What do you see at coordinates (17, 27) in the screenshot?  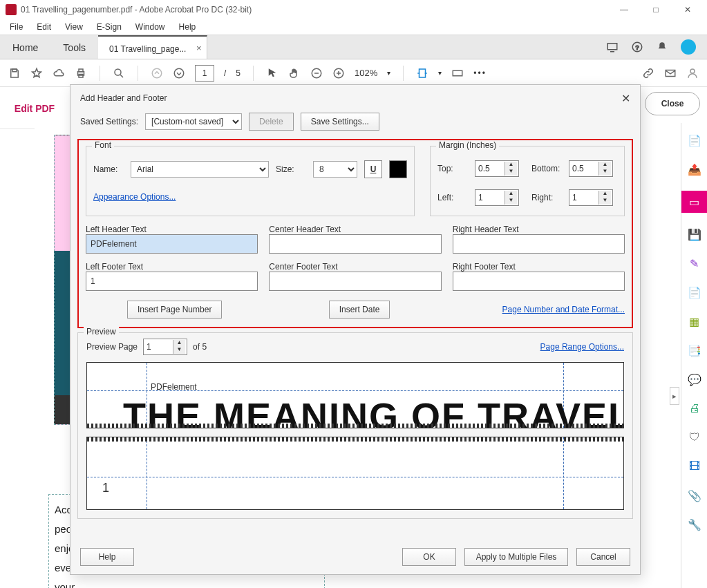 I see `menu-file: File` at bounding box center [17, 27].